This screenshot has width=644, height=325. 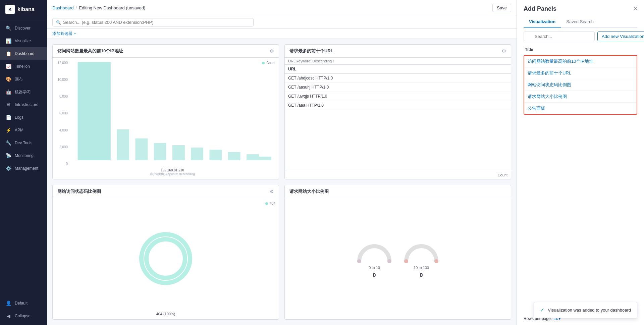 I want to click on table-row: GET /ahdjcdsc HTTP/1.0, so click(x=398, y=78).